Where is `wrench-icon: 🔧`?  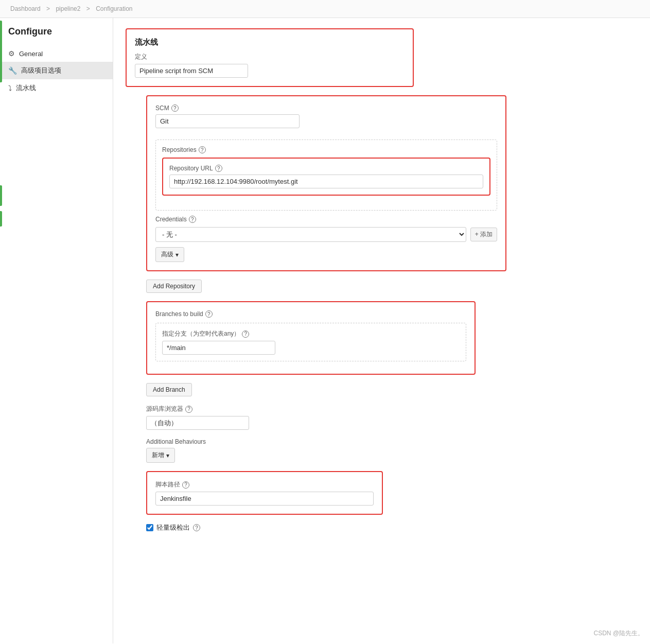 wrench-icon: 🔧 is located at coordinates (12, 71).